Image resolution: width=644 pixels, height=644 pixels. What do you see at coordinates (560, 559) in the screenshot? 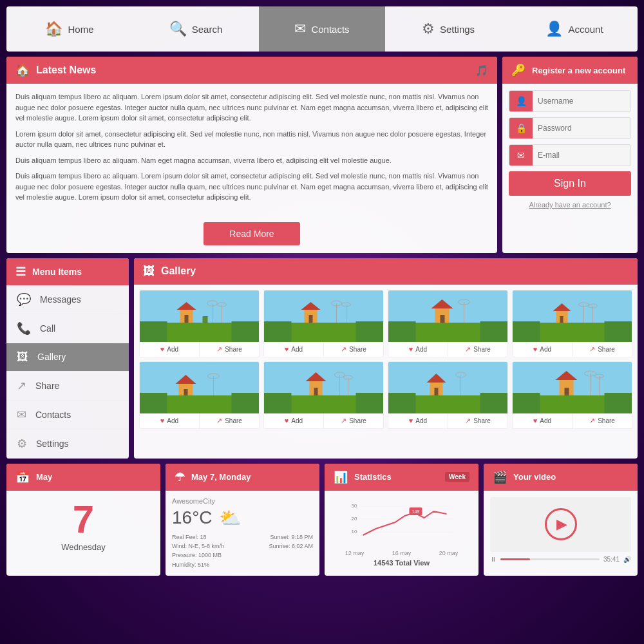
I see `video-controls: ⏸ 35:41 🔊` at bounding box center [560, 559].